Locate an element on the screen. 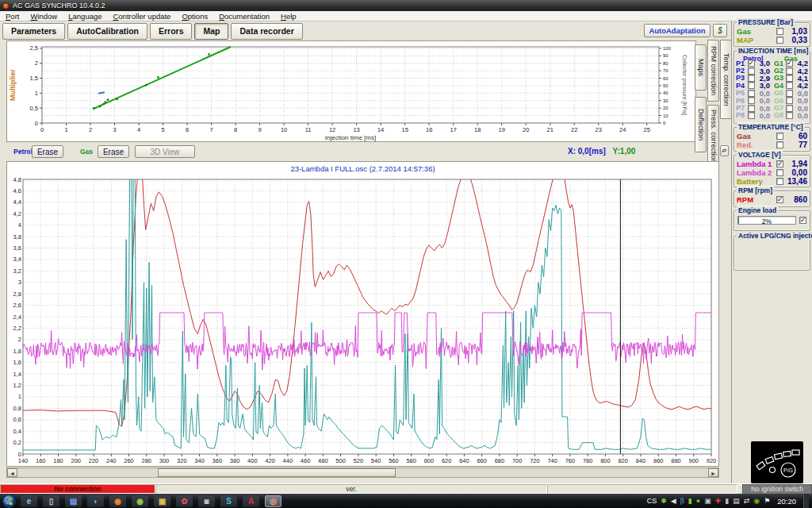 Image resolution: width=812 pixels, height=508 pixels. tray-flag-icon: ⚑ is located at coordinates (767, 502).